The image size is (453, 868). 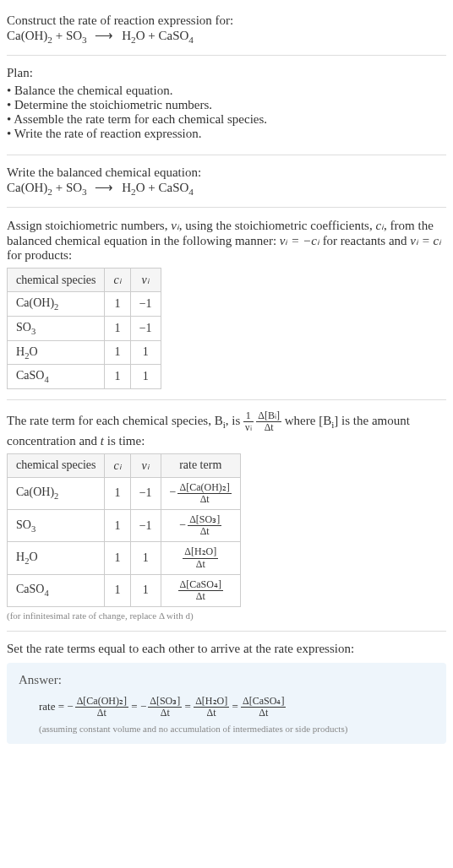 What do you see at coordinates (226, 20) in the screenshot?
I see `title: Construct the rate of reaction expressio…` at bounding box center [226, 20].